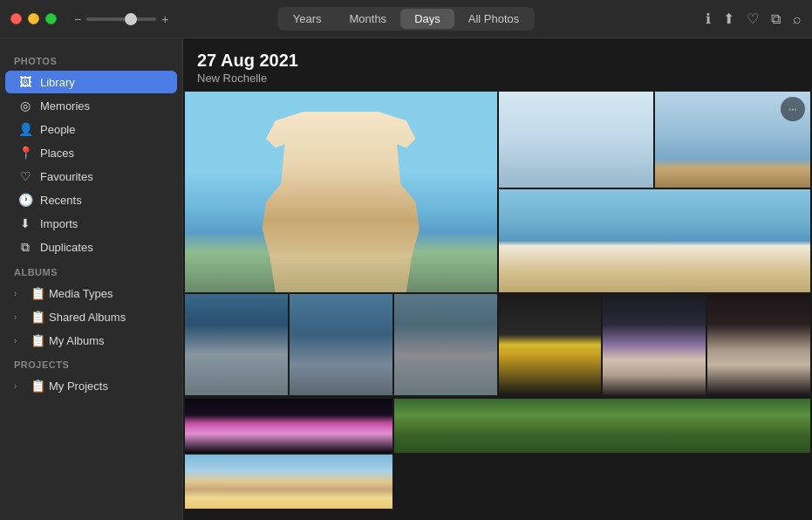 This screenshot has height=520, width=812. What do you see at coordinates (25, 153) in the screenshot?
I see `places-icon: 📍` at bounding box center [25, 153].